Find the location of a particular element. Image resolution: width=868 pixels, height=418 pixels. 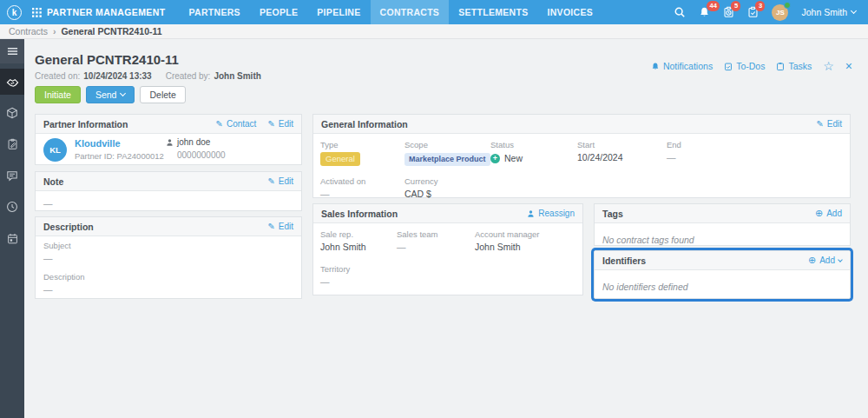

sidebar-item-calendar is located at coordinates (12, 238).